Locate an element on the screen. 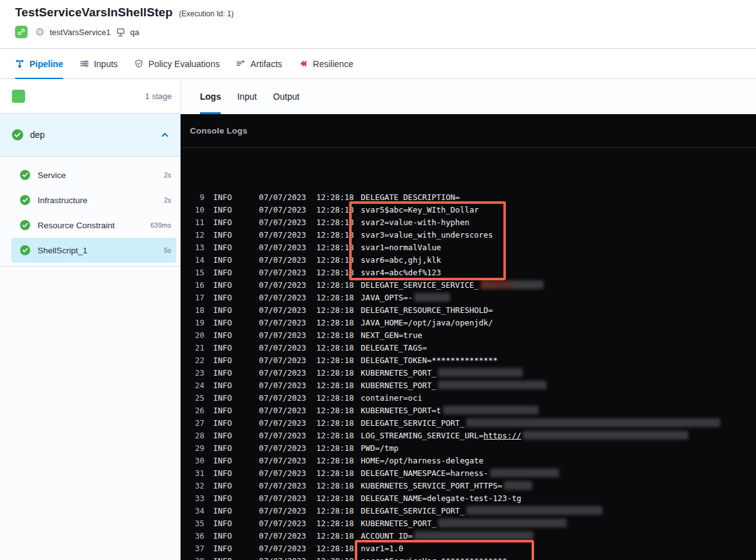 The height and width of the screenshot is (560, 756). tab-resilience: Resilience is located at coordinates (326, 64).